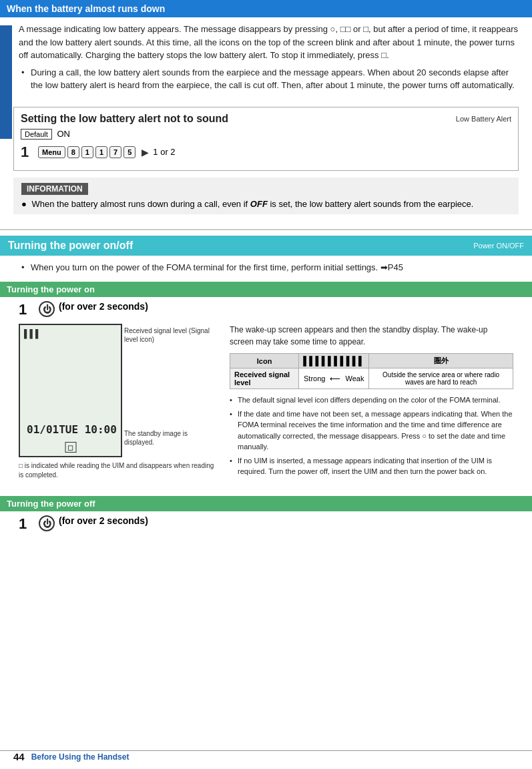  What do you see at coordinates (371, 466) in the screenshot?
I see `bullet-item-3: If no UIM is inserted, a message appears…` at bounding box center [371, 466].